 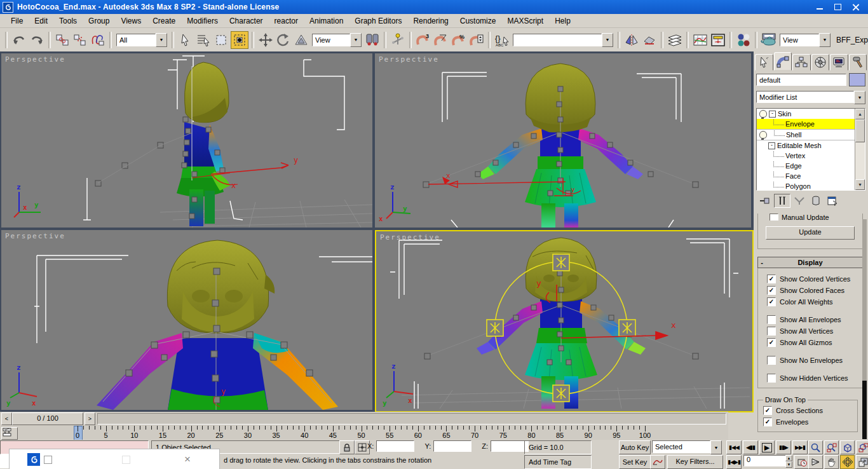 I want to click on key-filter-dropdown: Selected ▼, so click(x=687, y=447).